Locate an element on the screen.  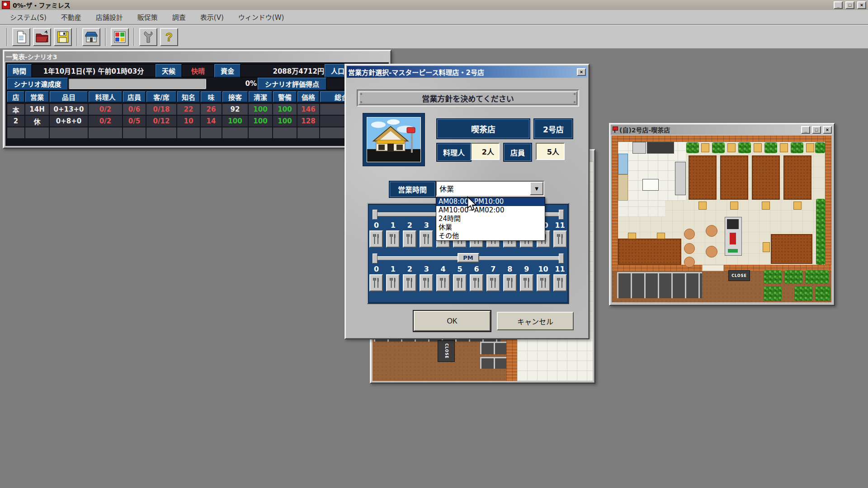
parking-stalls is located at coordinates (493, 363).